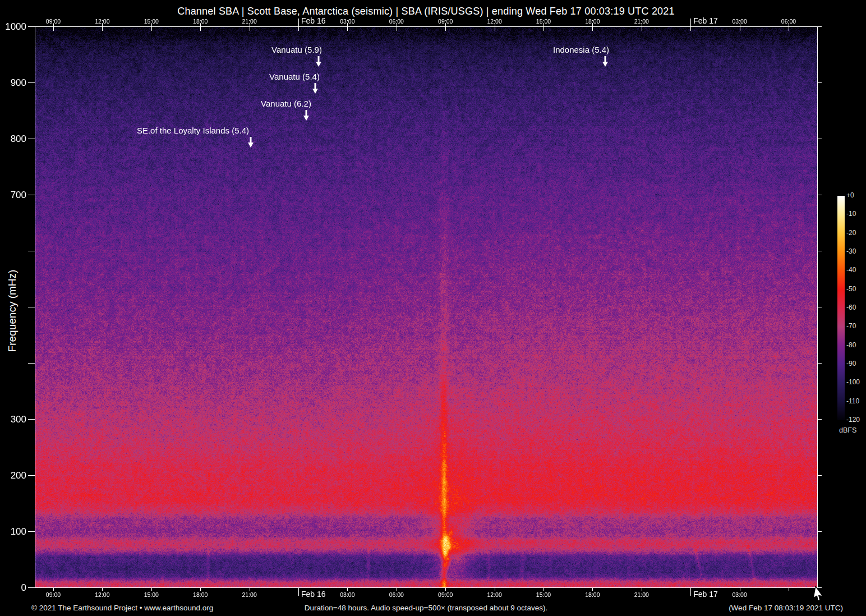 The height and width of the screenshot is (616, 866). I want to click on colorbar-tick-label: -50, so click(851, 289).